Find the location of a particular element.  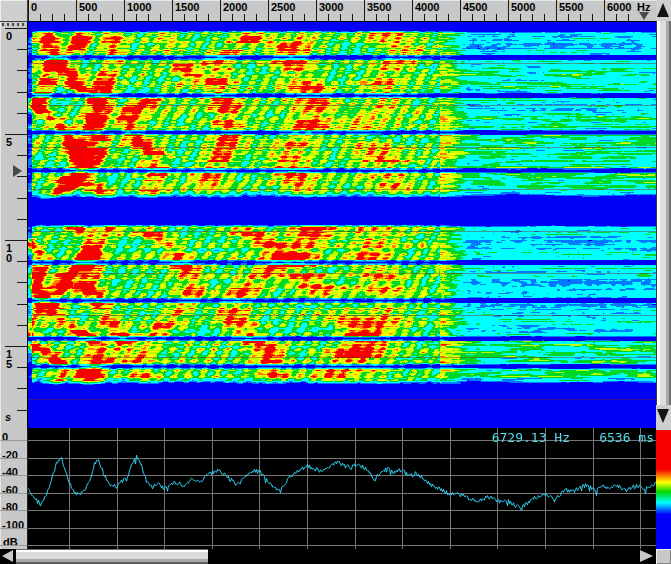

freq-tick-label: 5500 is located at coordinates (571, 7).